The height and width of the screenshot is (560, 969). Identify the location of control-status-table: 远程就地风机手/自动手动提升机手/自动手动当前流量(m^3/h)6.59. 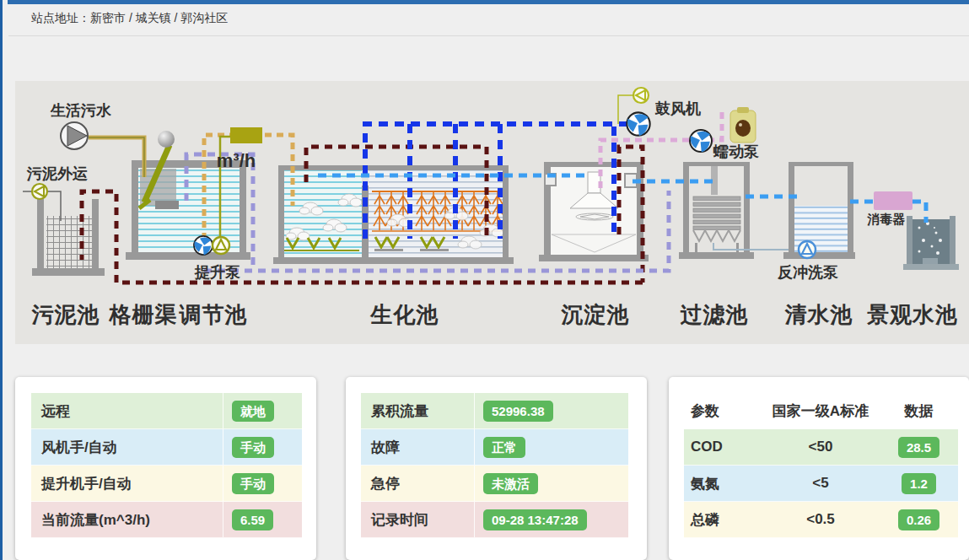
(167, 466).